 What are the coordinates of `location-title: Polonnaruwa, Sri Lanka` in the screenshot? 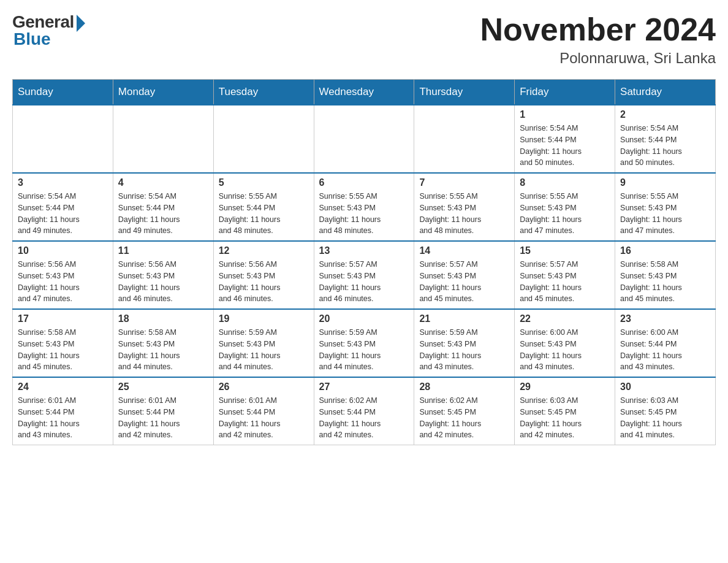 It's located at (598, 58).